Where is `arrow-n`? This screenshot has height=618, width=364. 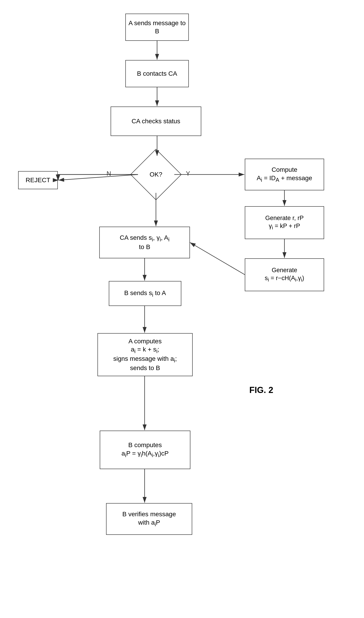
arrow-n is located at coordinates (98, 178).